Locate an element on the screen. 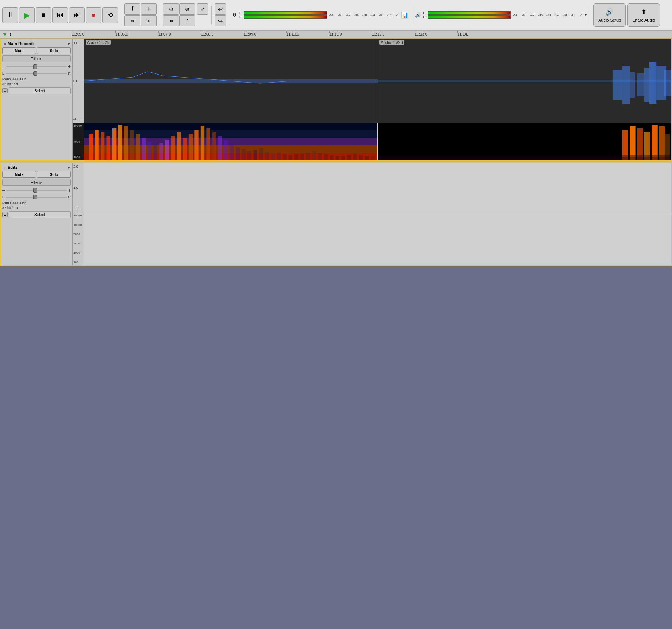 This screenshot has height=629, width=672. track-1-mute-button: Mute is located at coordinates (19, 51).